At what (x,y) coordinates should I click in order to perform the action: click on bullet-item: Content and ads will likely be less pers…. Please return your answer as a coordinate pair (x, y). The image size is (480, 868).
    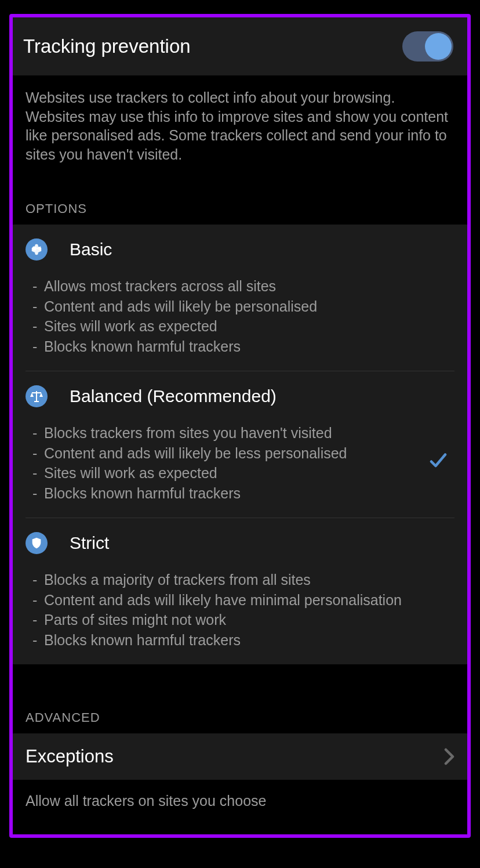
    Looking at the image, I should click on (223, 454).